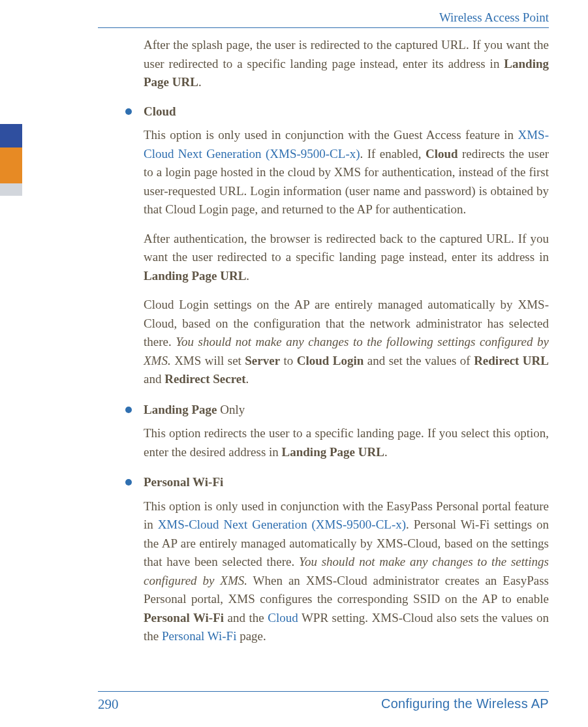  What do you see at coordinates (108, 705) in the screenshot?
I see `page-number: 290` at bounding box center [108, 705].